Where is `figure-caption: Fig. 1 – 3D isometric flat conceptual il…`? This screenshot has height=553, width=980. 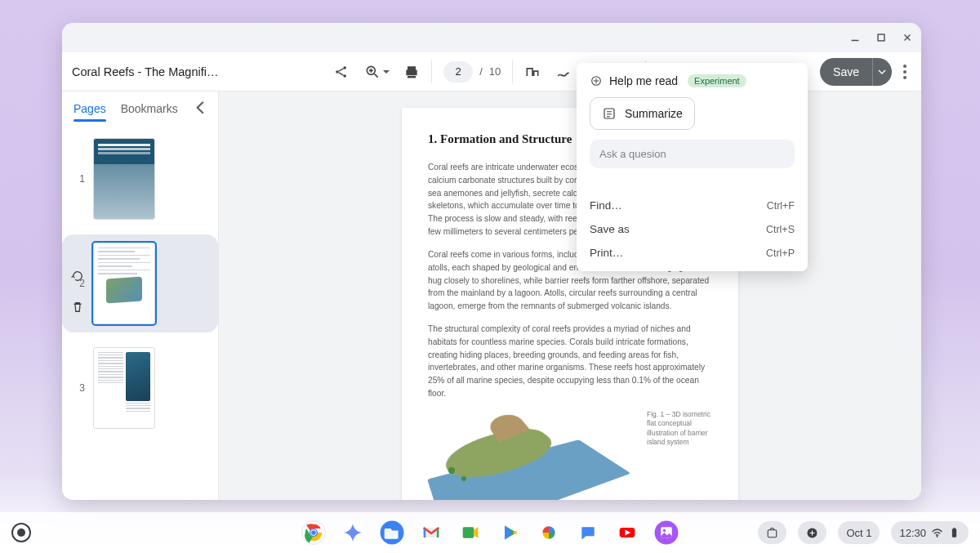
figure-caption: Fig. 1 – 3D isometric flat conceptual il… is located at coordinates (679, 455).